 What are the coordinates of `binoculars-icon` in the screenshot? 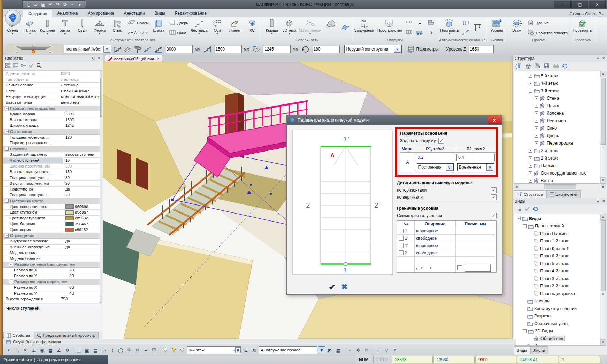 It's located at (556, 66).